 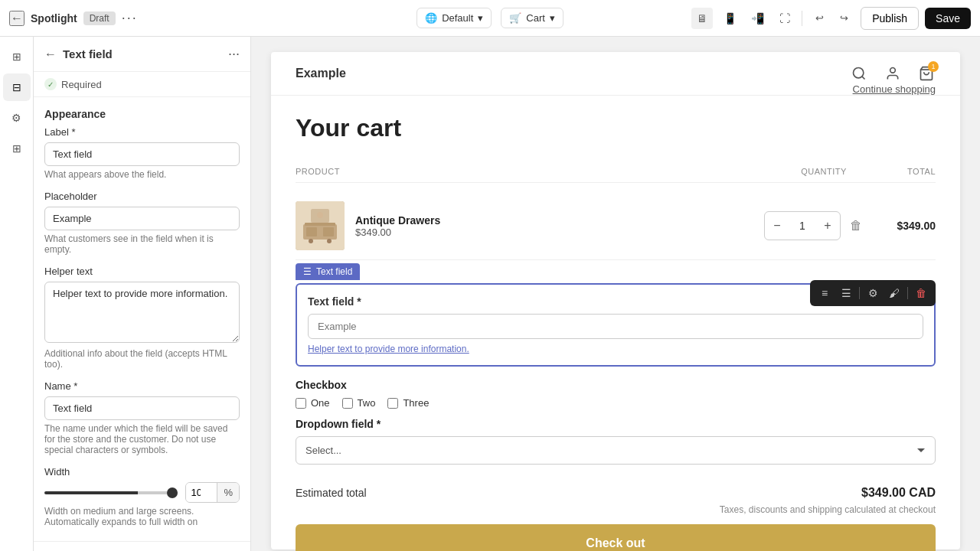 What do you see at coordinates (490, 18) in the screenshot?
I see `topbar-center: 🌐 Default ▾ 🛒 Cart ▾` at bounding box center [490, 18].